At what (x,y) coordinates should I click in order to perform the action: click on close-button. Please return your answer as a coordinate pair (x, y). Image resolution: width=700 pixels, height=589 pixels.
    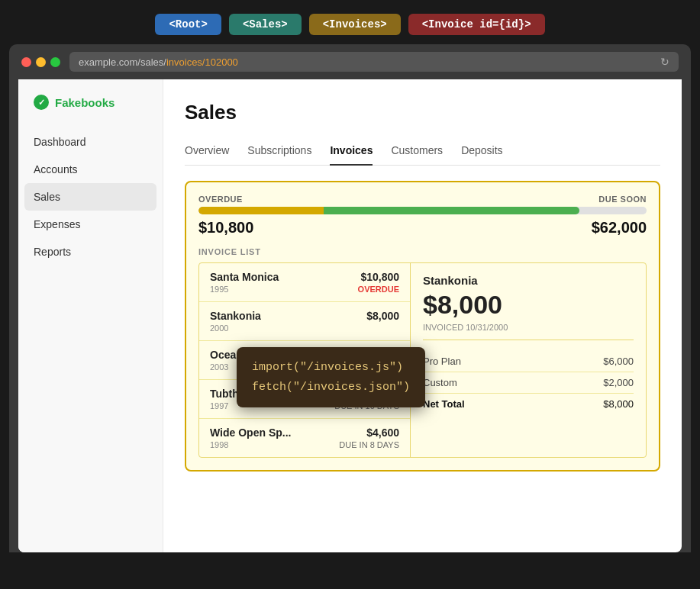
    Looking at the image, I should click on (26, 63).